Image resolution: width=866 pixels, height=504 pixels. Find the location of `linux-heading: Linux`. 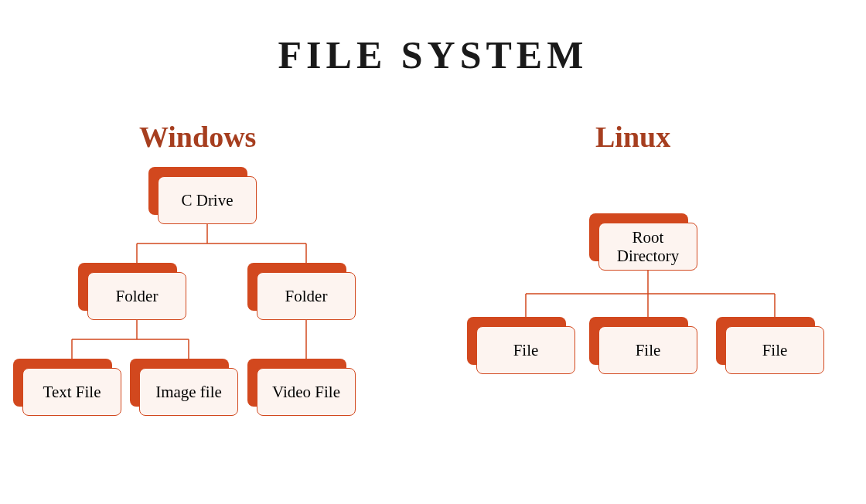

linux-heading: Linux is located at coordinates (632, 137).